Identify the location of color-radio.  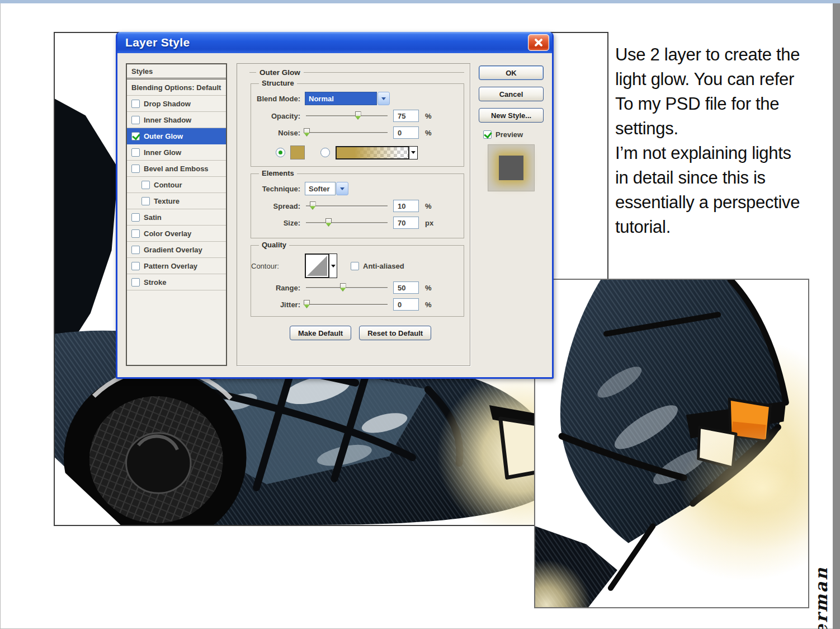
(281, 152).